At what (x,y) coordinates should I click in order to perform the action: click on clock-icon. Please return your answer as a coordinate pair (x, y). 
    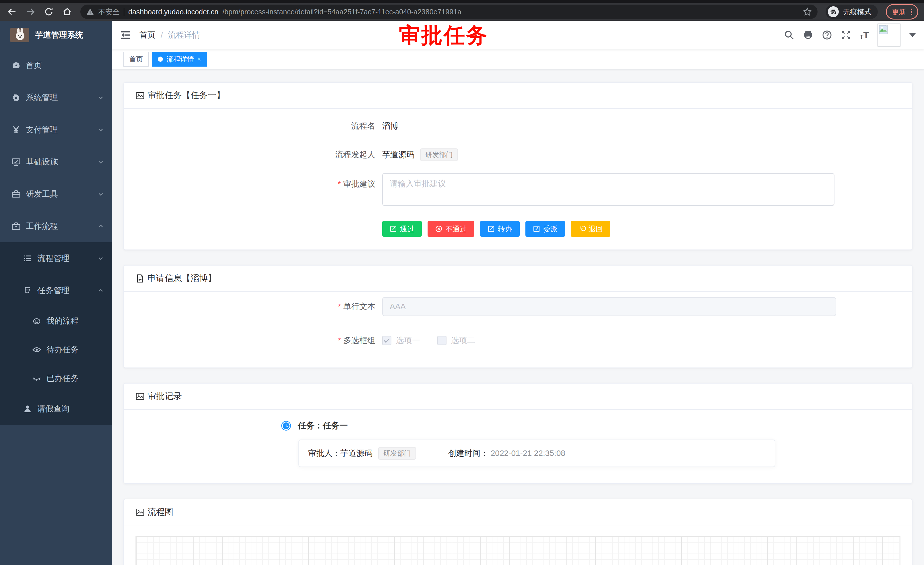
    Looking at the image, I should click on (286, 426).